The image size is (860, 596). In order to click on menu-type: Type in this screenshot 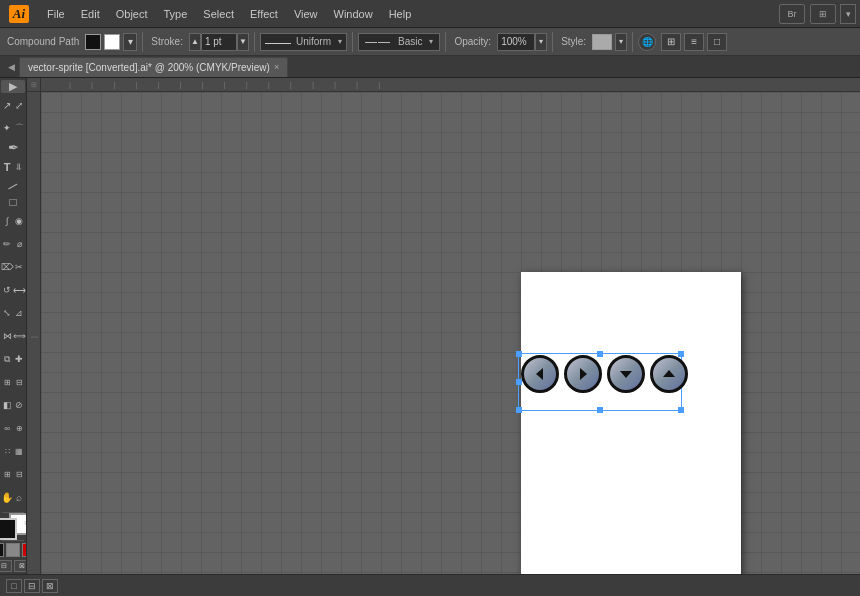, I will do `click(176, 14)`.